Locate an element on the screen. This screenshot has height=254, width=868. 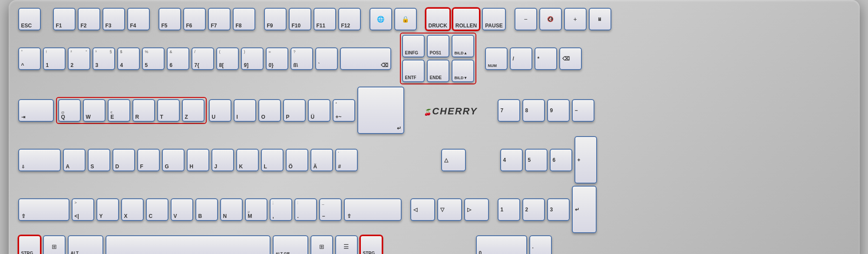
key-vol-up: + is located at coordinates (575, 19).